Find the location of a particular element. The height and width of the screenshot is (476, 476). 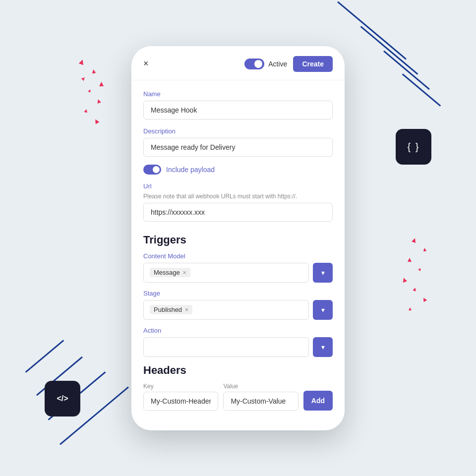

active-toggle is located at coordinates (254, 64).